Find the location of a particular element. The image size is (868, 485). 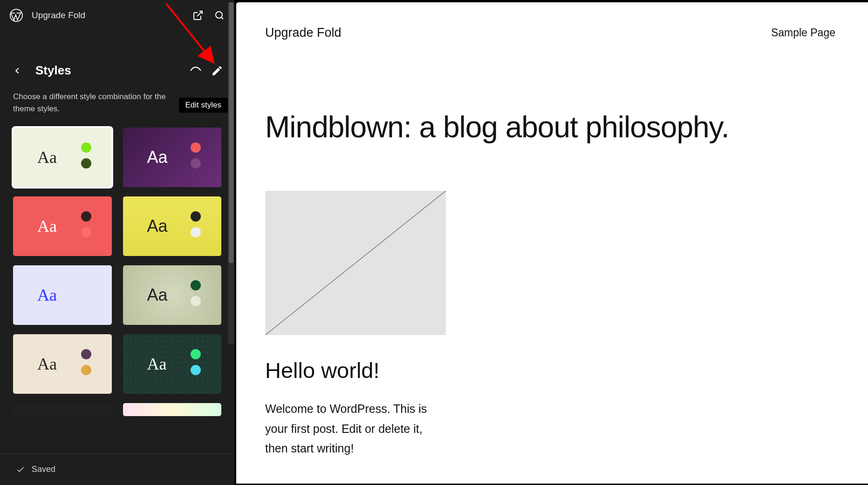

preview-post-body: Welcome to WordPress. This is your first… is located at coordinates (349, 429).